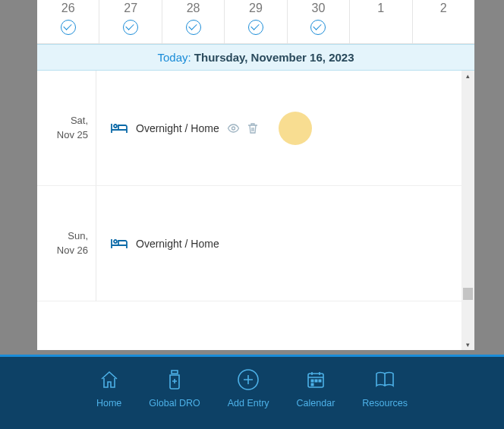  What do you see at coordinates (385, 403) in the screenshot?
I see `nav-label: Resources` at bounding box center [385, 403].